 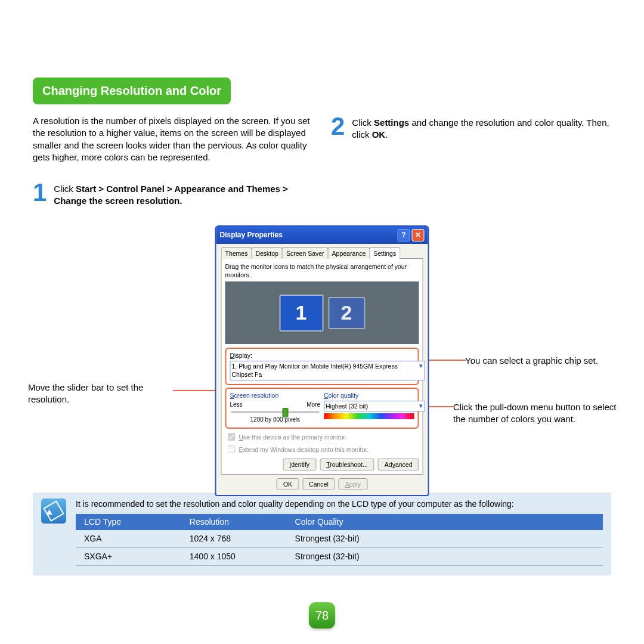 What do you see at coordinates (237, 253) in the screenshot?
I see `tab-themes: Themes` at bounding box center [237, 253].